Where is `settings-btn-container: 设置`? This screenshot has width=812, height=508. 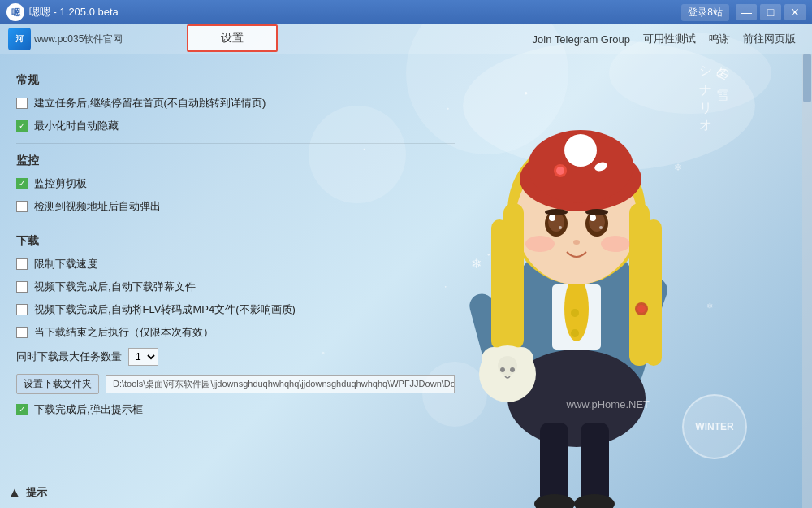
settings-btn-container: 设置 is located at coordinates (232, 38).